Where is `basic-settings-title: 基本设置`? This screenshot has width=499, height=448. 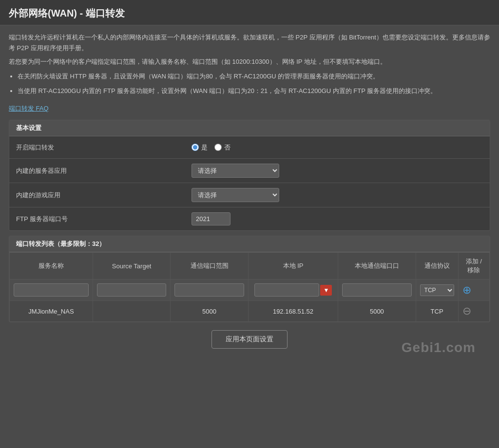 basic-settings-title: 基本设置 is located at coordinates (29, 128).